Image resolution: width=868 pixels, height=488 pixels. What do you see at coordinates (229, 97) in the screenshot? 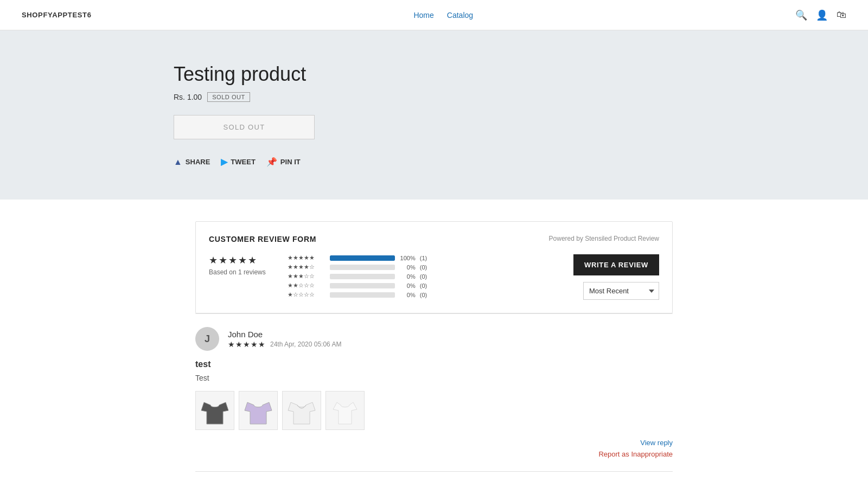
I see `sold-out-badge: SOLD OUT` at bounding box center [229, 97].